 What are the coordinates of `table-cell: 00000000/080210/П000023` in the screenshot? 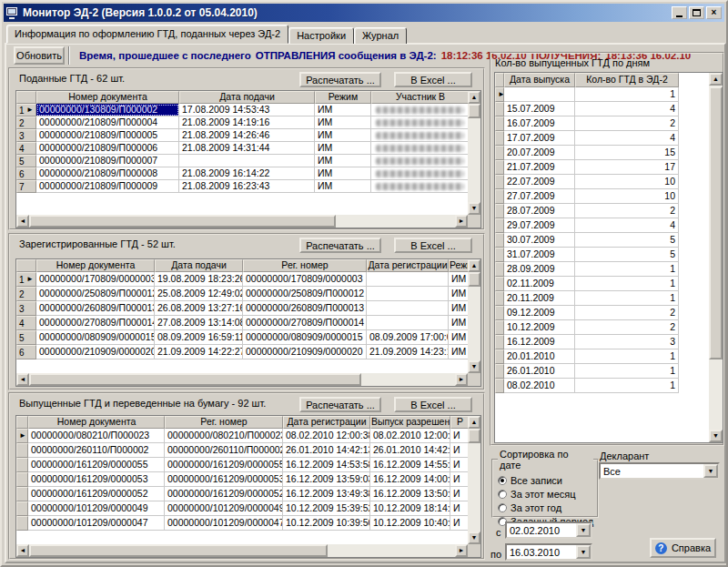 It's located at (224, 436).